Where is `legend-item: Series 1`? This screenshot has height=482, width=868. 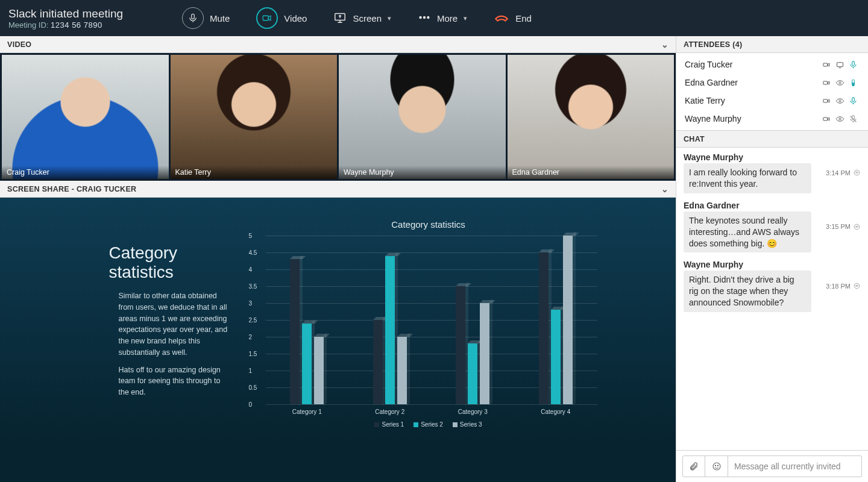
legend-item: Series 1 is located at coordinates (389, 424).